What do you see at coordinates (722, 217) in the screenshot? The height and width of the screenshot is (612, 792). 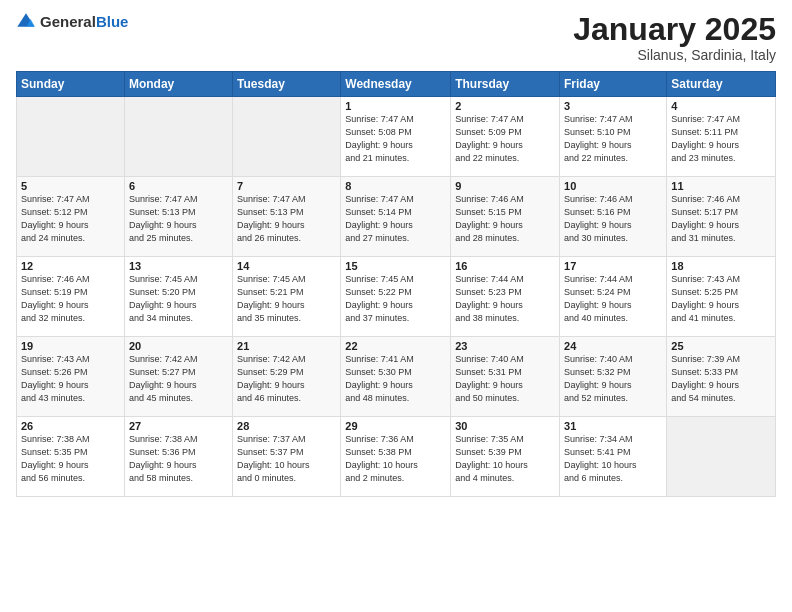 I see `calendar-cell: 11Sunrise: 7:46 AM Sunset: 5:17 PM Dayli…` at bounding box center [722, 217].